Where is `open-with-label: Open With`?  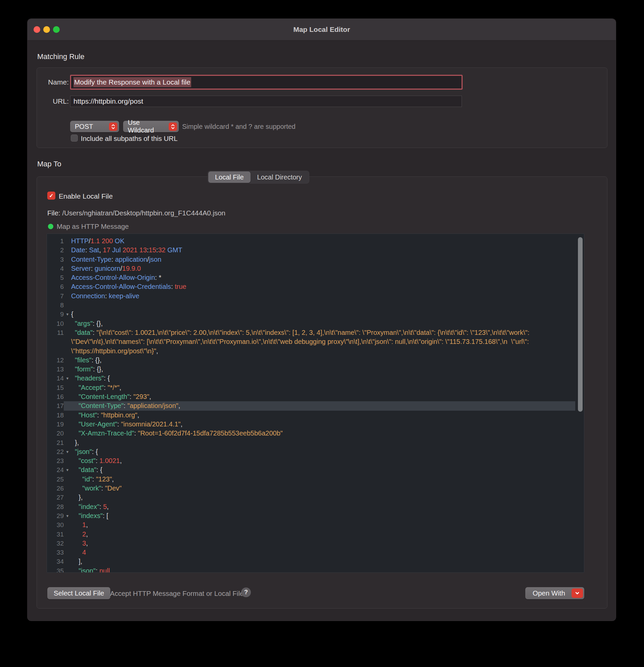
open-with-label: Open With is located at coordinates (545, 593).